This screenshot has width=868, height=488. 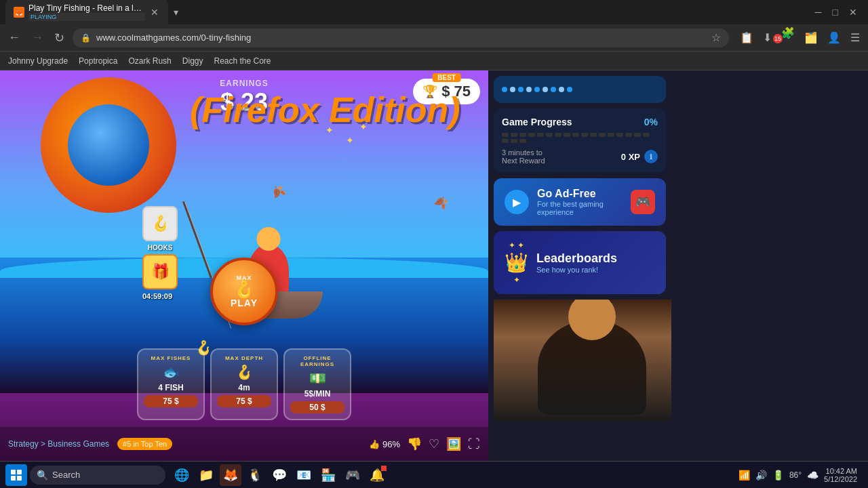 What do you see at coordinates (149, 61) in the screenshot?
I see `bookmark-ozark-rush: Ozark Rush` at bounding box center [149, 61].